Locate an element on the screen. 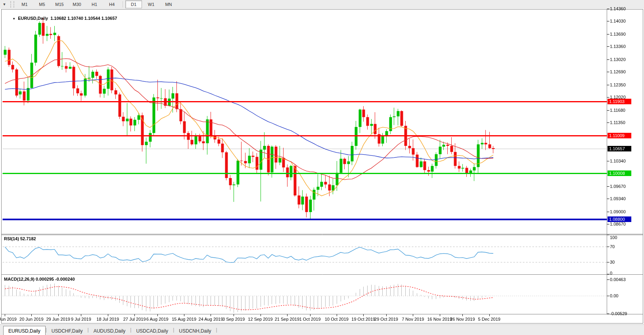 The height and width of the screenshot is (335, 644). date-axis-label: 1 Oct 2019 is located at coordinates (310, 319).